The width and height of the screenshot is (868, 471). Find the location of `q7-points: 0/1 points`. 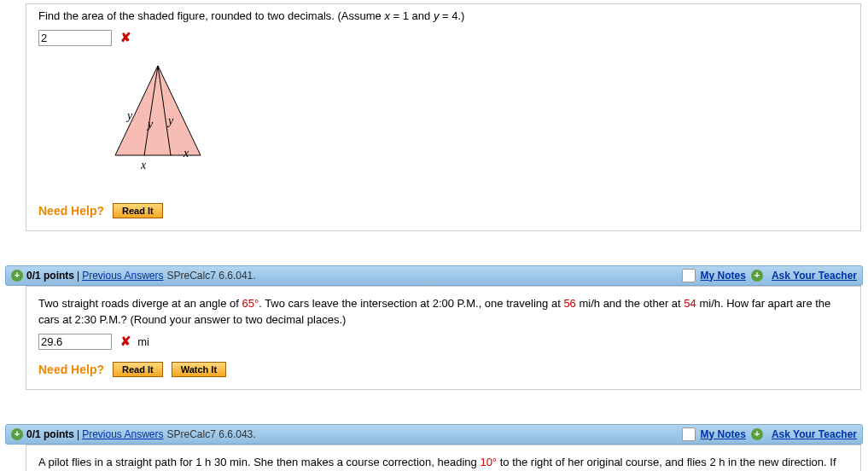

q7-points: 0/1 points is located at coordinates (50, 276).